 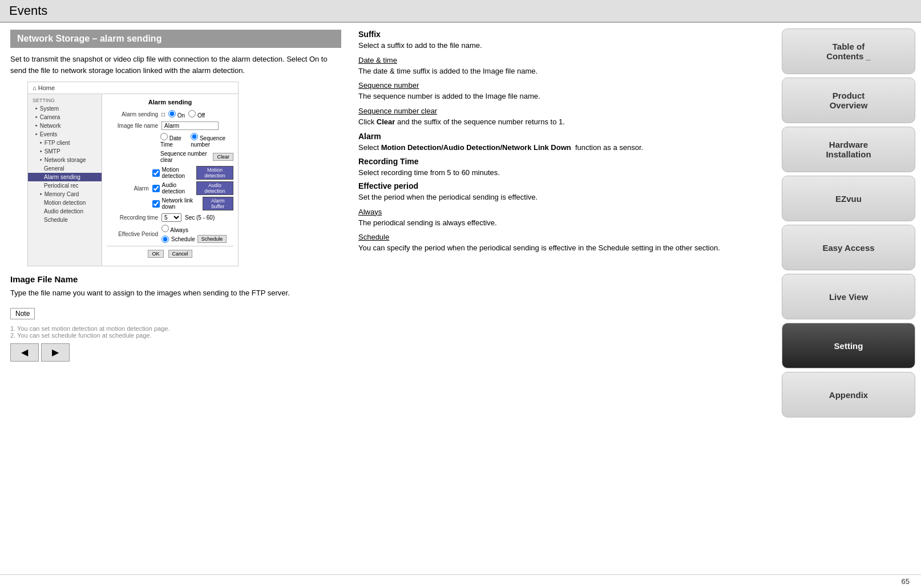 I want to click on effective-period-text: Set the period when the periodical sendi…, so click(x=562, y=197).